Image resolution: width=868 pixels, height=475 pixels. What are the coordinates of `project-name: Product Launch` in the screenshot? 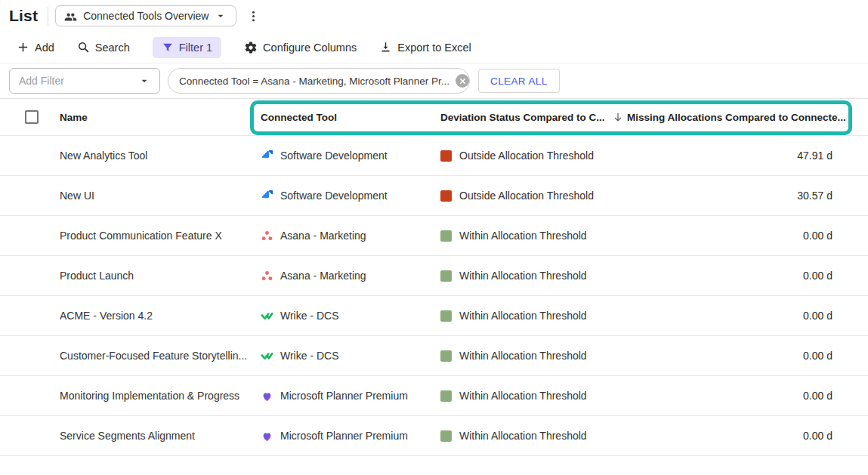 It's located at (160, 276).